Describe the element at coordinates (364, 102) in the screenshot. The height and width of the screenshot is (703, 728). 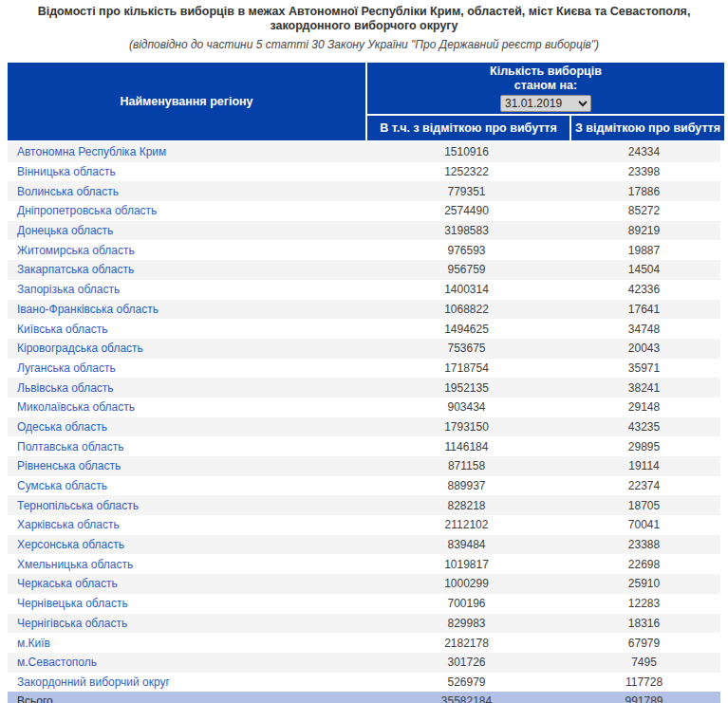
I see `table-header: Найменування регіону Кількість виборців …` at that location.